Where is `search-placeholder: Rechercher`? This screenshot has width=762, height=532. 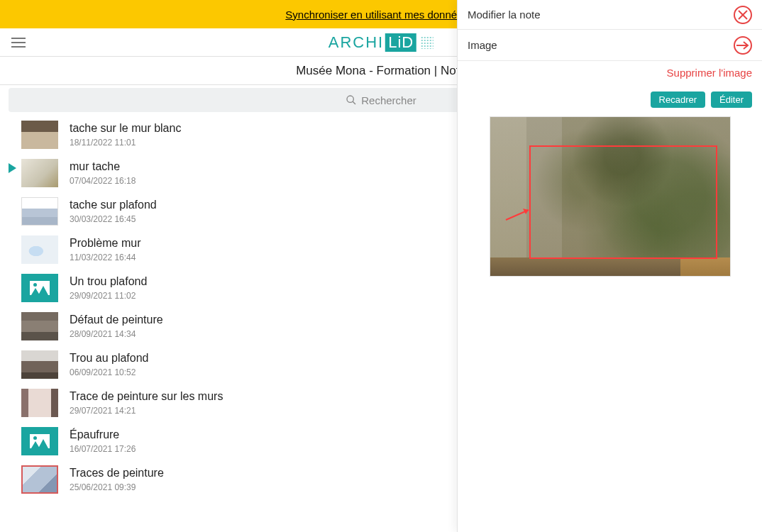
search-placeholder: Rechercher is located at coordinates (389, 101).